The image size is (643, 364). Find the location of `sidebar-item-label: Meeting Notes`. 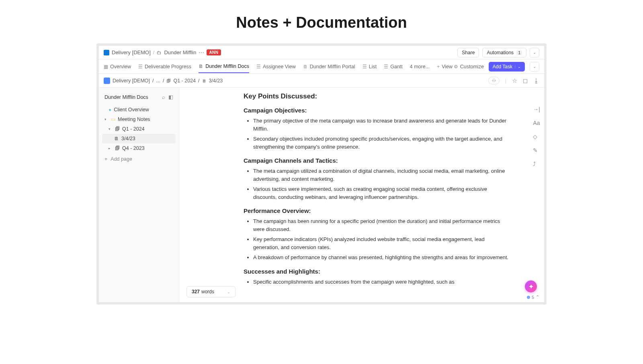

sidebar-item-label: Meeting Notes is located at coordinates (134, 119).